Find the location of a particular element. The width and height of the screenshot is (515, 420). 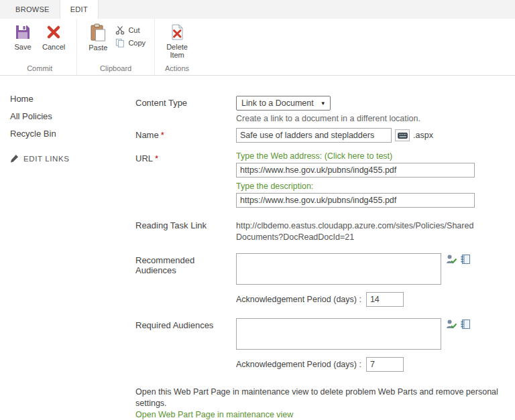

ribbon-group-clipboard: Paste Cut is located at coordinates (115, 47).